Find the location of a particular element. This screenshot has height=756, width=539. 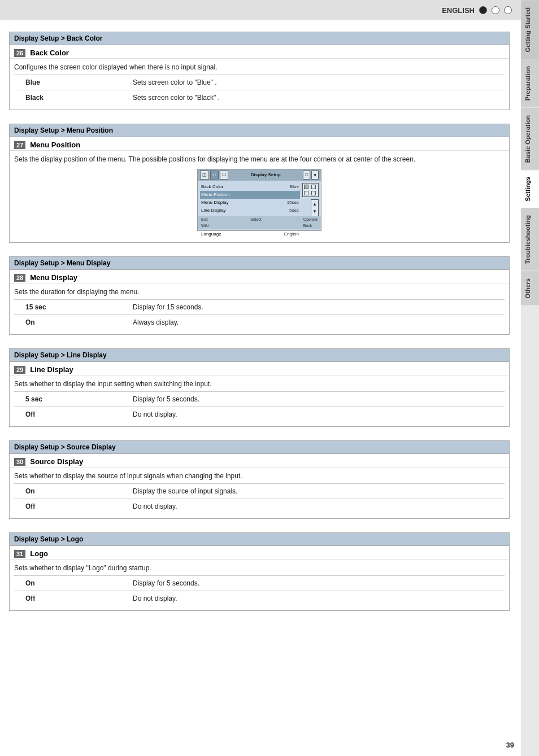

section-desc-source-display: Sets whether to display the source of in… is located at coordinates (259, 493).